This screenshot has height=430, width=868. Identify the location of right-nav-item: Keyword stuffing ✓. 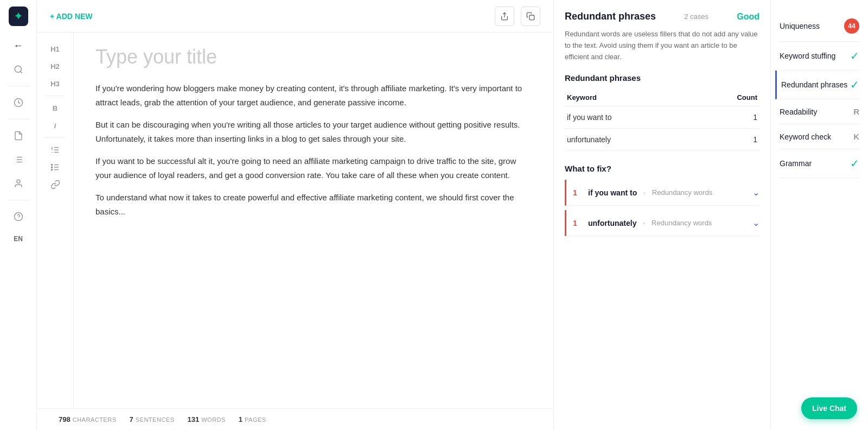
(819, 56).